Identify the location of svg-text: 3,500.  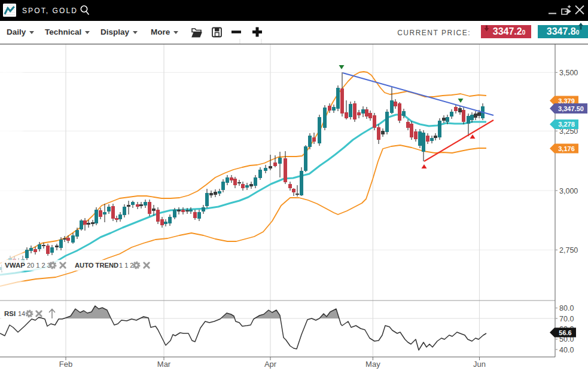
(568, 73).